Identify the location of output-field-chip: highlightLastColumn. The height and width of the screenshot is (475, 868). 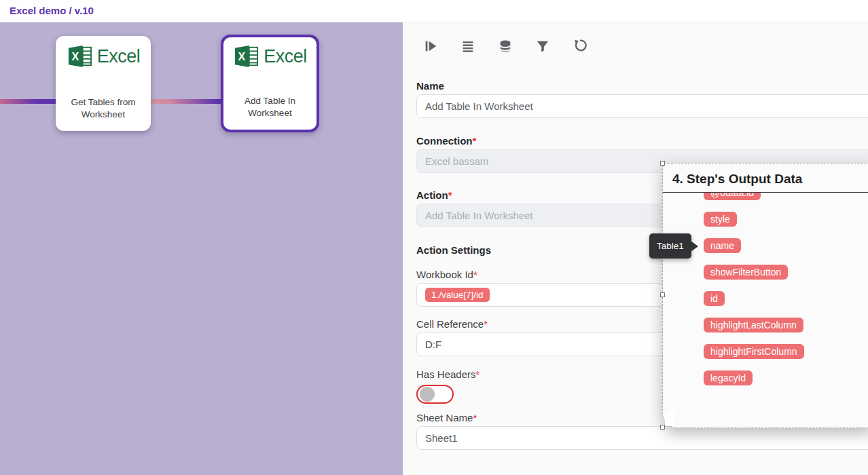
(754, 325).